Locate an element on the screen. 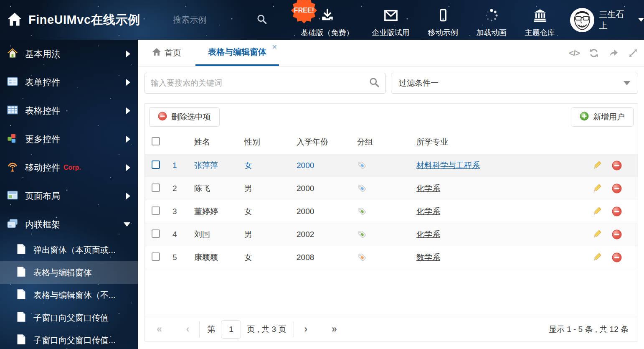 The width and height of the screenshot is (644, 349). sidebar-subitem-label: 子窗口向父窗口传值... is located at coordinates (74, 340).